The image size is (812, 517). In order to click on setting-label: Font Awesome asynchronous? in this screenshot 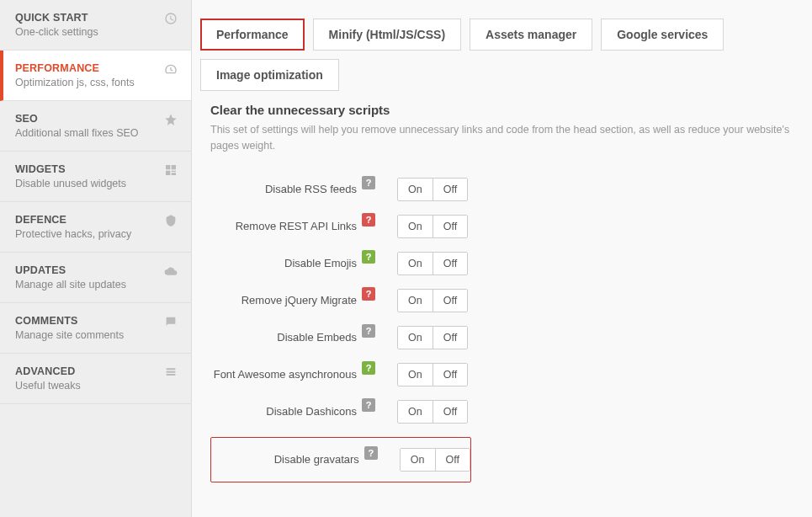, I will do `click(295, 375)`.